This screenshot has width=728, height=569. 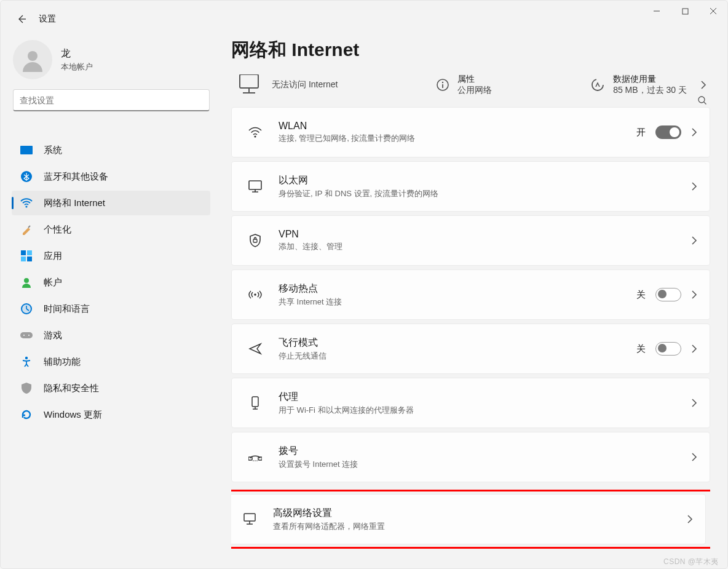 I want to click on card-title: 拨号, so click(x=318, y=452).